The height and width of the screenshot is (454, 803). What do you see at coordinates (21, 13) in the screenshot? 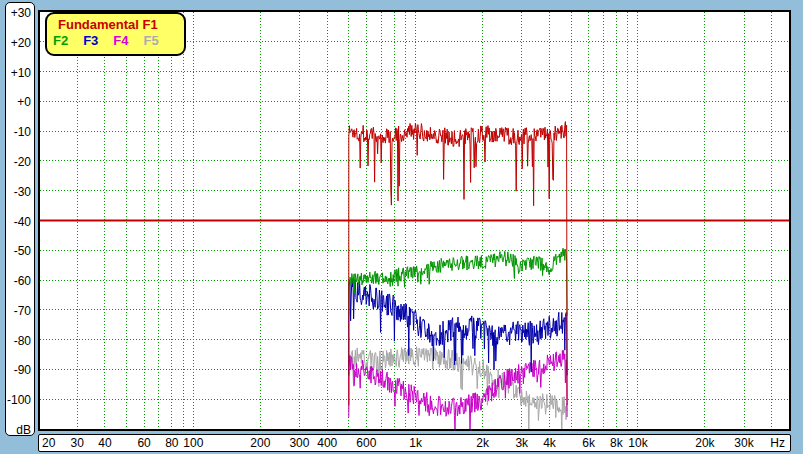
I see `y-tick-label: +30` at bounding box center [21, 13].